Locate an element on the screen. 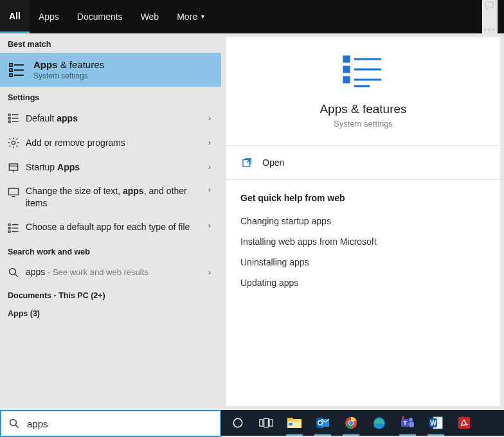 The height and width of the screenshot is (437, 504). tab-apps: Apps is located at coordinates (49, 17).